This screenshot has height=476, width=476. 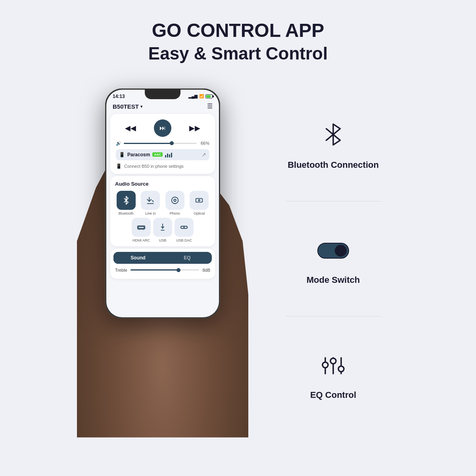 What do you see at coordinates (333, 259) in the screenshot?
I see `feature-mode-switch: Mode Switch` at bounding box center [333, 259].